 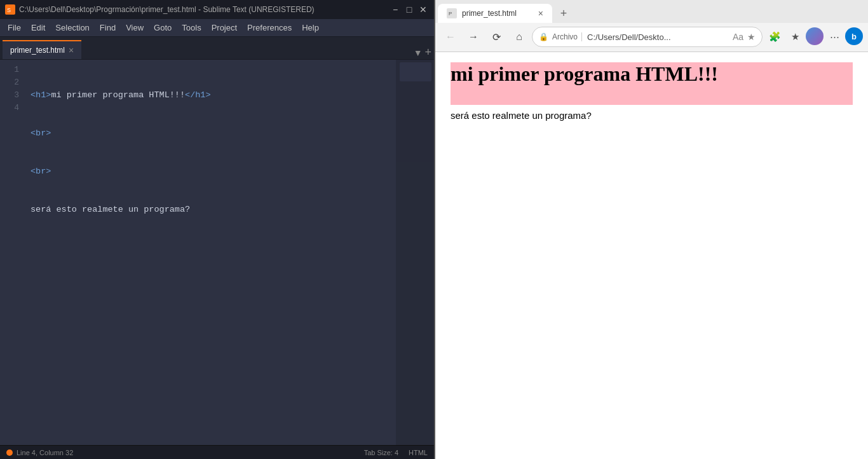 What do you see at coordinates (37, 50) in the screenshot?
I see `tab-label: primer_test.html` at bounding box center [37, 50].